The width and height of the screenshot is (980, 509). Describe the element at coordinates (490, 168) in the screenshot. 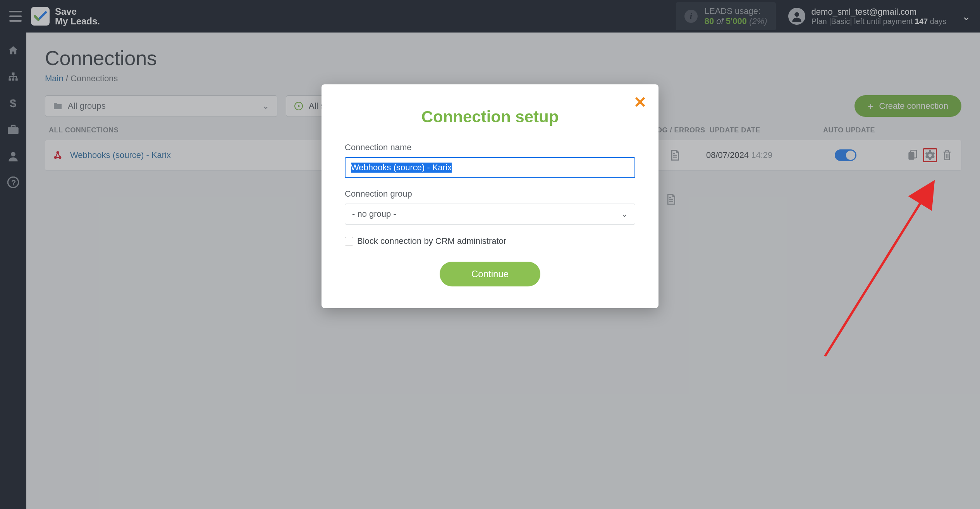

I see `connection-name-input` at that location.